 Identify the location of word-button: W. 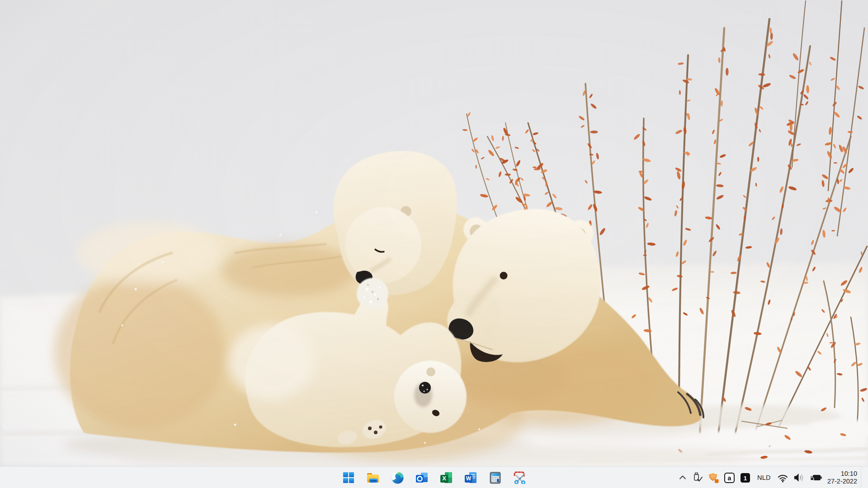
(471, 478).